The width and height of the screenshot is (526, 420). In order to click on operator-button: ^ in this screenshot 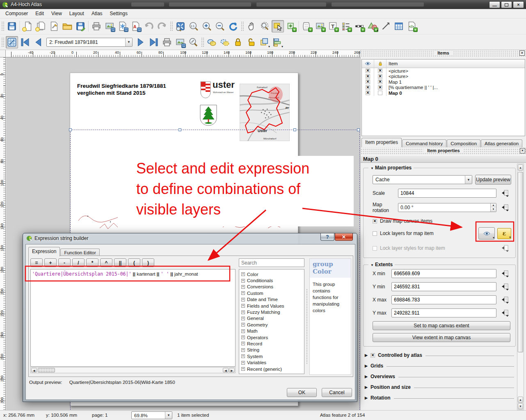, I will do `click(106, 262)`.